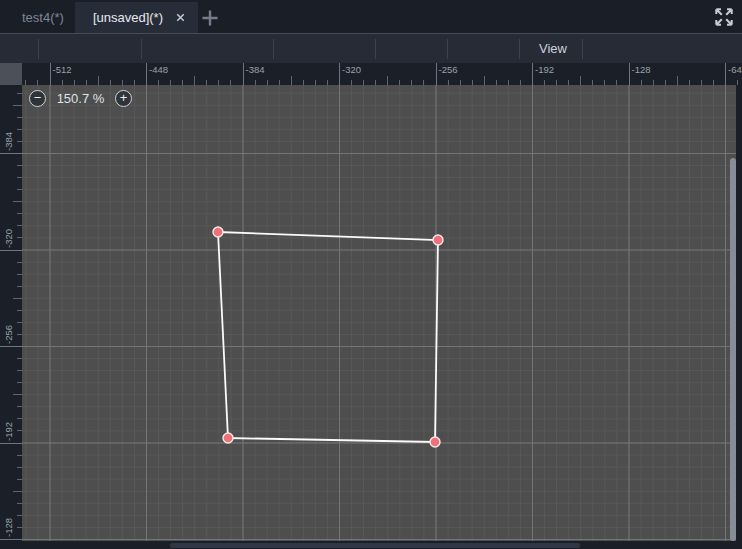  I want to click on plus-icon, so click(210, 18).